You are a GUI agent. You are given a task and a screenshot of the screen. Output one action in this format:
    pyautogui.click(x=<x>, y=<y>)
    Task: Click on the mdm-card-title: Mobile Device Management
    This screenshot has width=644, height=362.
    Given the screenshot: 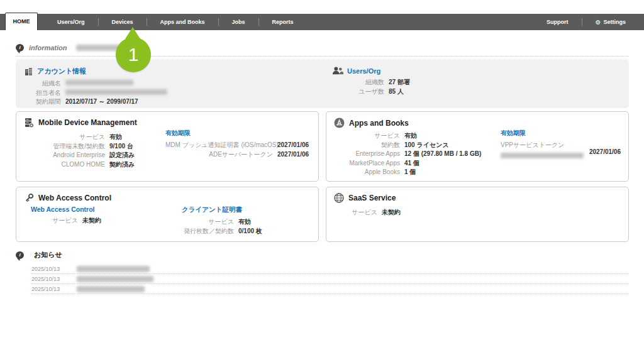 What is the action you would take?
    pyautogui.click(x=88, y=123)
    